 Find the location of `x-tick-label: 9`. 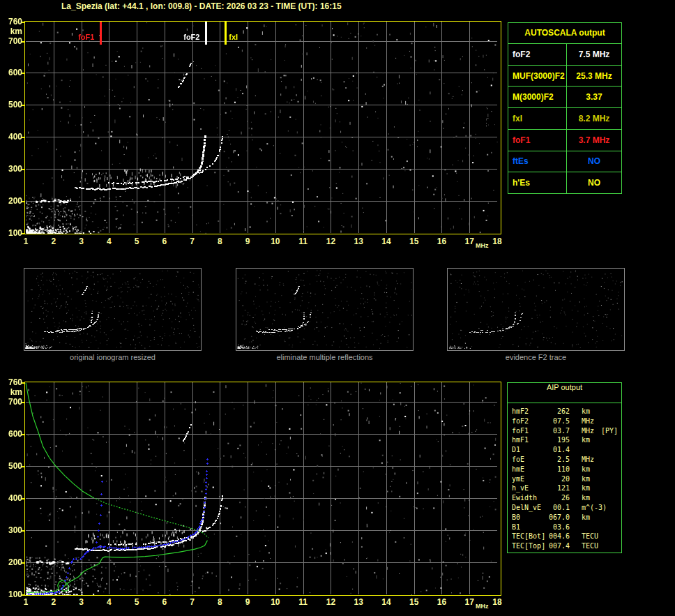

x-tick-label: 9 is located at coordinates (248, 241).